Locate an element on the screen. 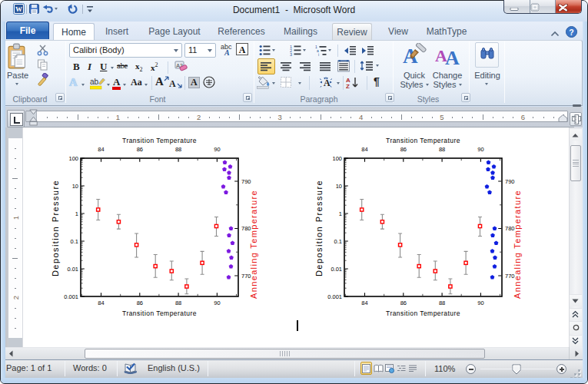 The height and width of the screenshot is (384, 588). svg-text: W is located at coordinates (18, 9).